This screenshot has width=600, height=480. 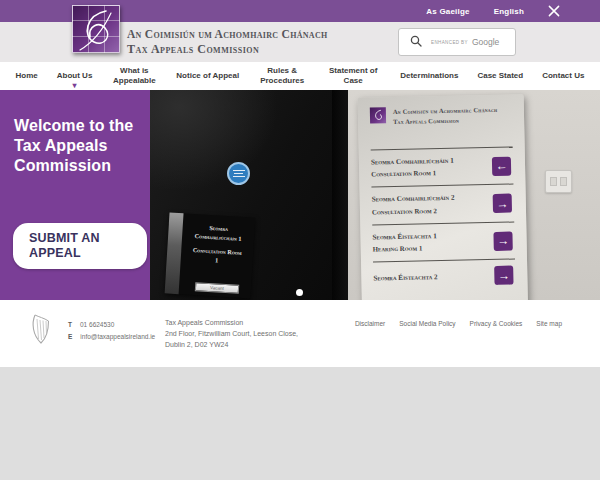 What do you see at coordinates (405, 250) in the screenshot?
I see `room-name-english: Hearing Room 1` at bounding box center [405, 250].